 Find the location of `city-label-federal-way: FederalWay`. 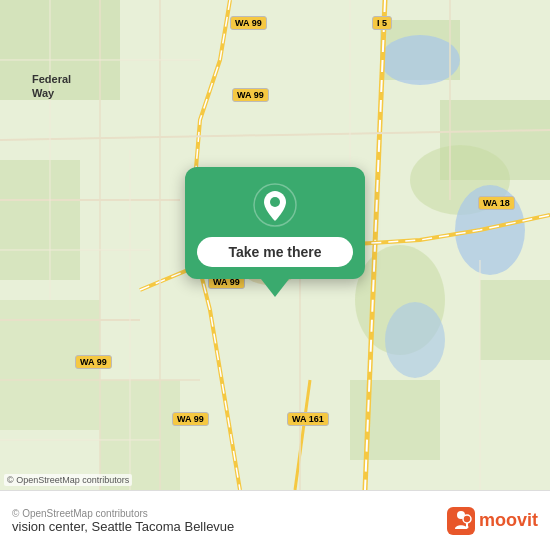

city-label-federal-way: FederalWay is located at coordinates (52, 86).